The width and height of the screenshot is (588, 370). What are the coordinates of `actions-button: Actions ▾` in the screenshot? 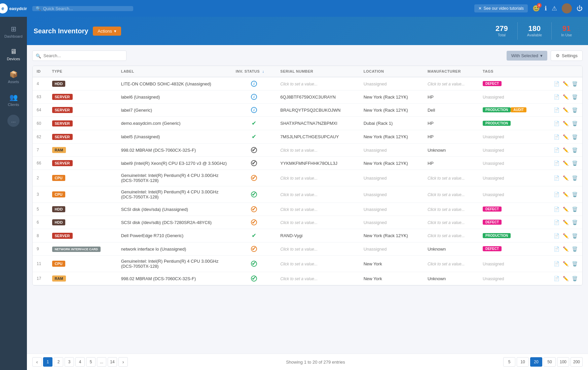 It's located at (107, 31).